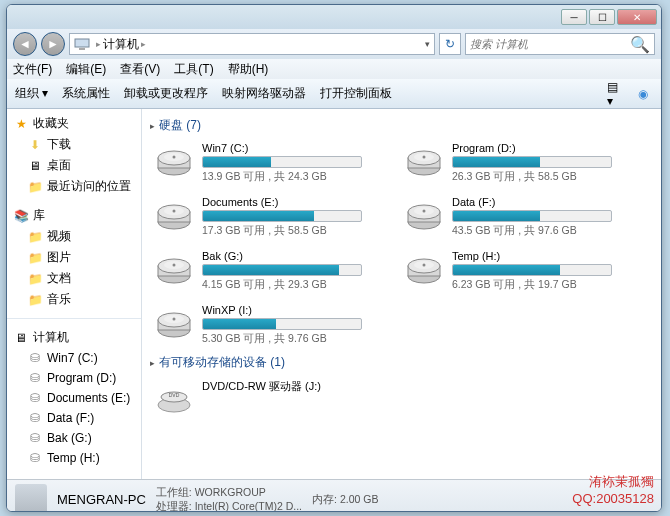 The height and width of the screenshot is (516, 670). Describe the element at coordinates (515, 217) in the screenshot. I see `drive-item: Data (F:)43.5 GB 可用 , 共 97.6 GB` at that location.